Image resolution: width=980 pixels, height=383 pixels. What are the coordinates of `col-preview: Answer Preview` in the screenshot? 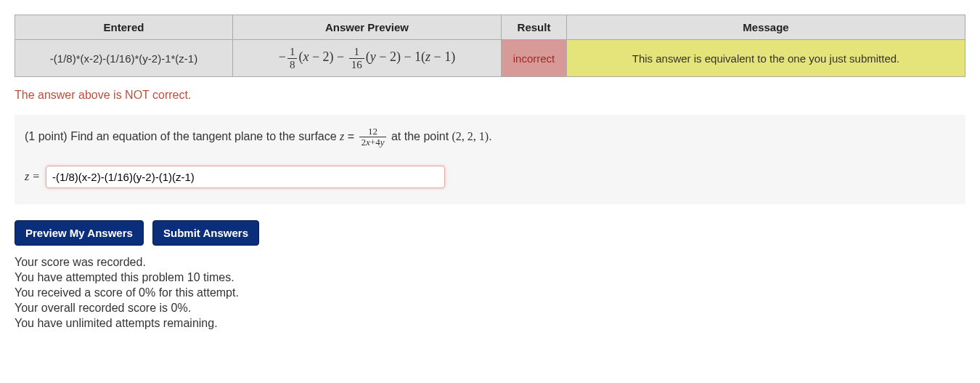 It's located at (367, 28).